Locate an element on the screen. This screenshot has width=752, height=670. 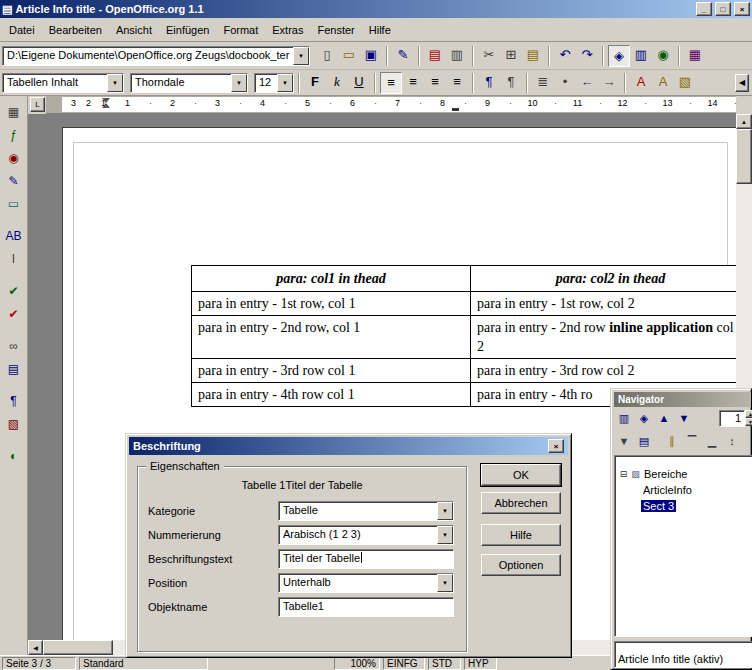
indent-marker is located at coordinates (106, 103).